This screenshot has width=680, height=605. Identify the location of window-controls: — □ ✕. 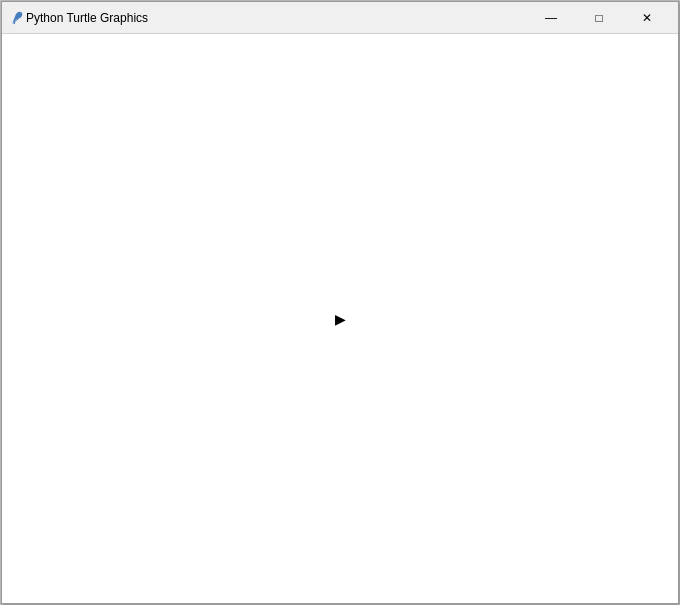
(599, 18).